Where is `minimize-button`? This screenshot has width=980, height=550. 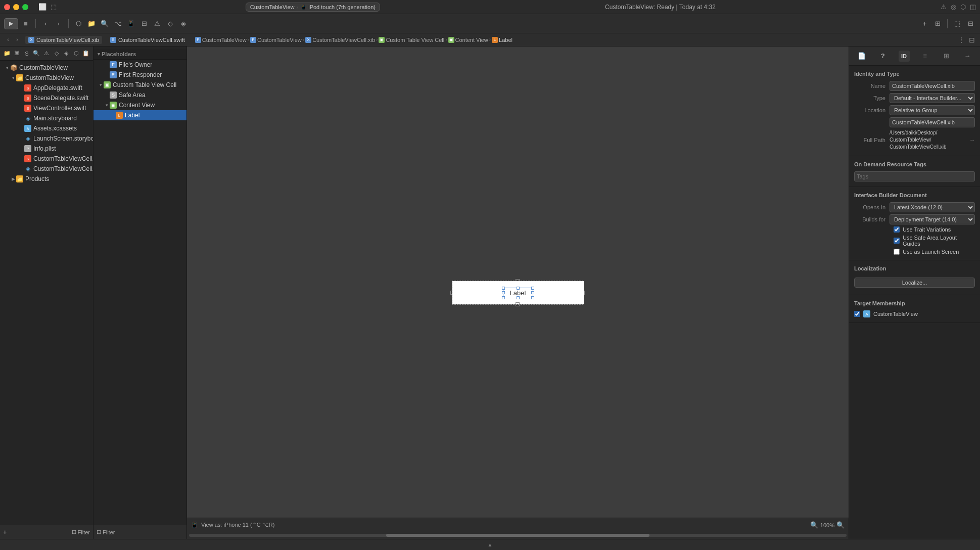 minimize-button is located at coordinates (16, 7).